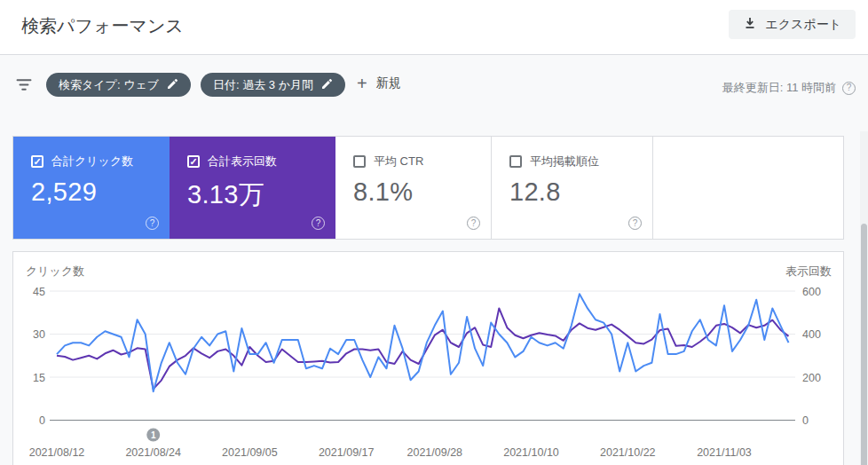 The width and height of the screenshot is (868, 465). I want to click on svg-text: 15, so click(39, 378).